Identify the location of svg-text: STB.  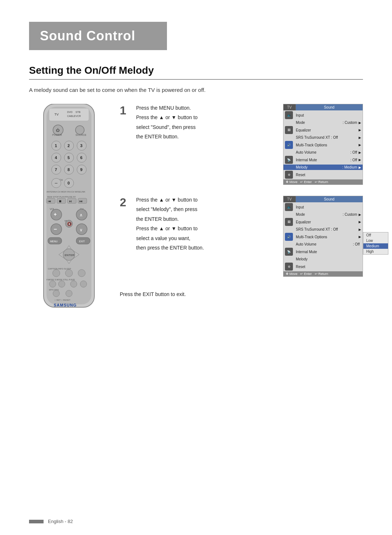
(78, 112).